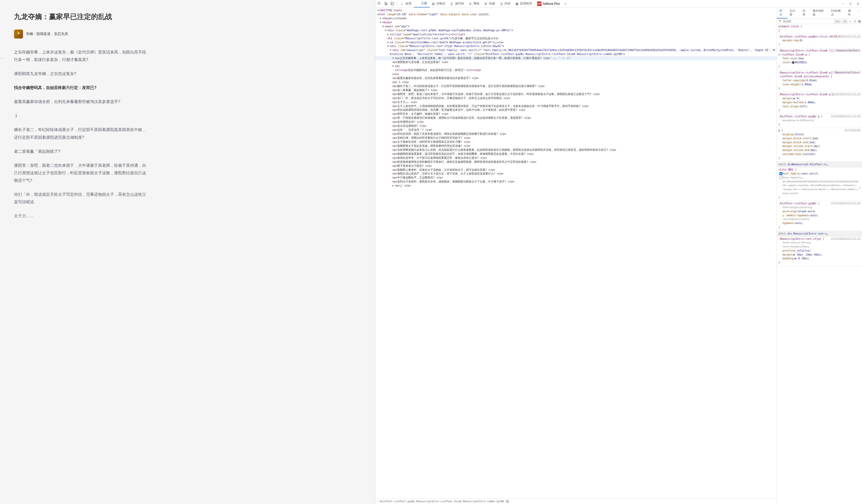  I want to click on css-property: font-family: sans-serif;, so click(820, 174).